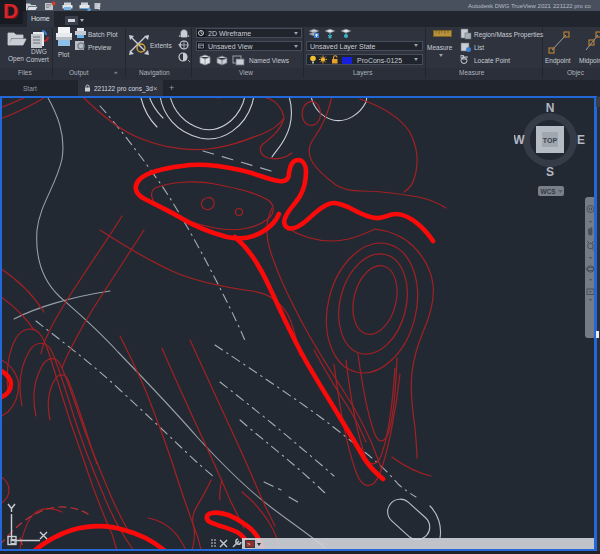 This screenshot has width=600, height=554. Describe the element at coordinates (581, 140) in the screenshot. I see `svg-text: E` at that location.